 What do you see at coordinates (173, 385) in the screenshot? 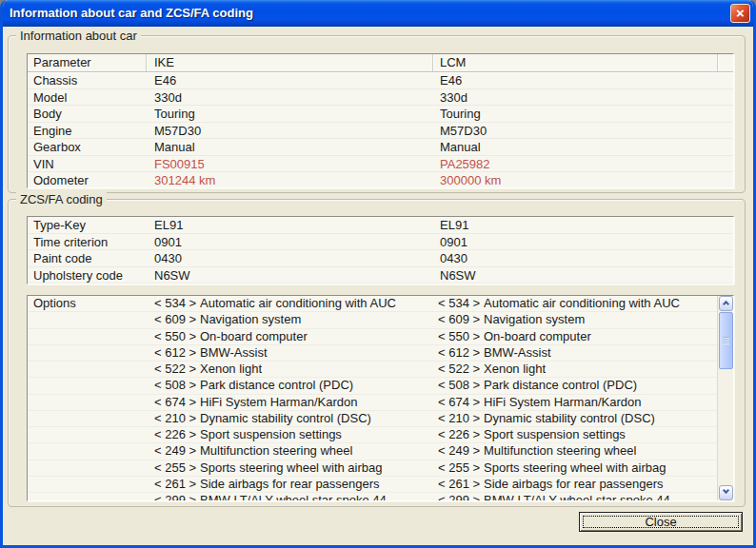
I see `option-code-cell: < 508 >` at bounding box center [173, 385].